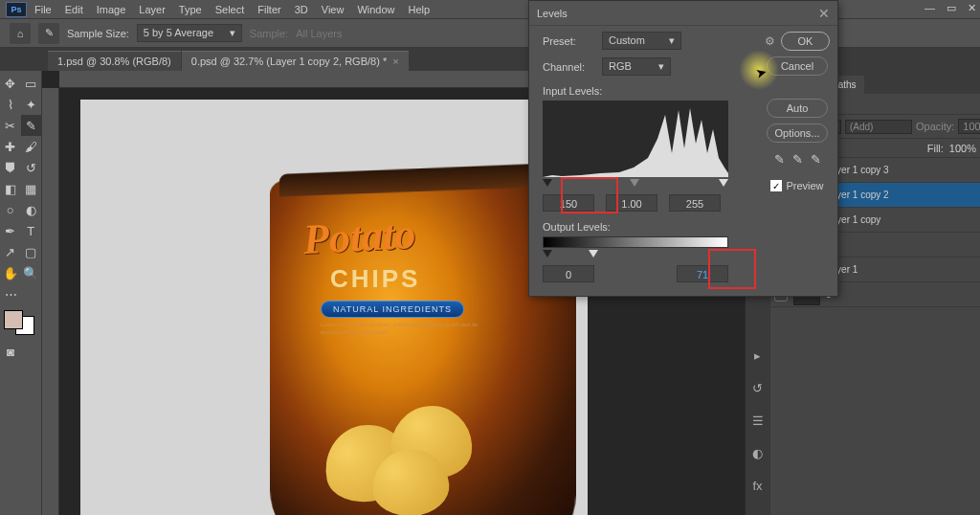  Describe the element at coordinates (779, 159) in the screenshot. I see `black-eyedropper-icon: ✎` at that location.